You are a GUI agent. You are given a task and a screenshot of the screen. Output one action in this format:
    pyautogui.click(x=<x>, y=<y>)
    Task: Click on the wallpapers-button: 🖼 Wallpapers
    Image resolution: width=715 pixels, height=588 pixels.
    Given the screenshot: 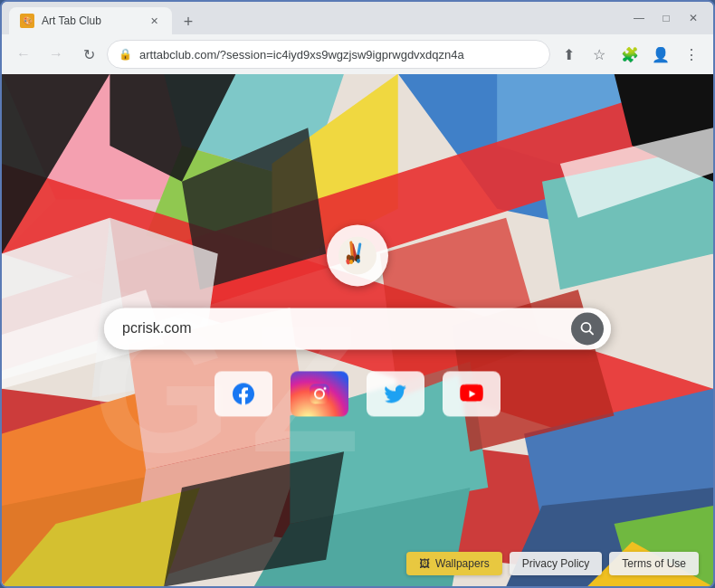 What is the action you would take?
    pyautogui.click(x=454, y=564)
    